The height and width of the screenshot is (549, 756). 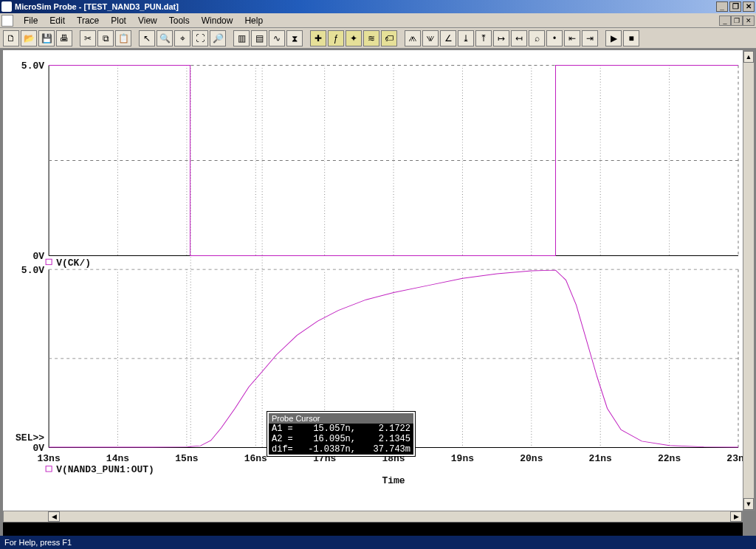 I want to click on svg-text: 21ns, so click(x=601, y=459).